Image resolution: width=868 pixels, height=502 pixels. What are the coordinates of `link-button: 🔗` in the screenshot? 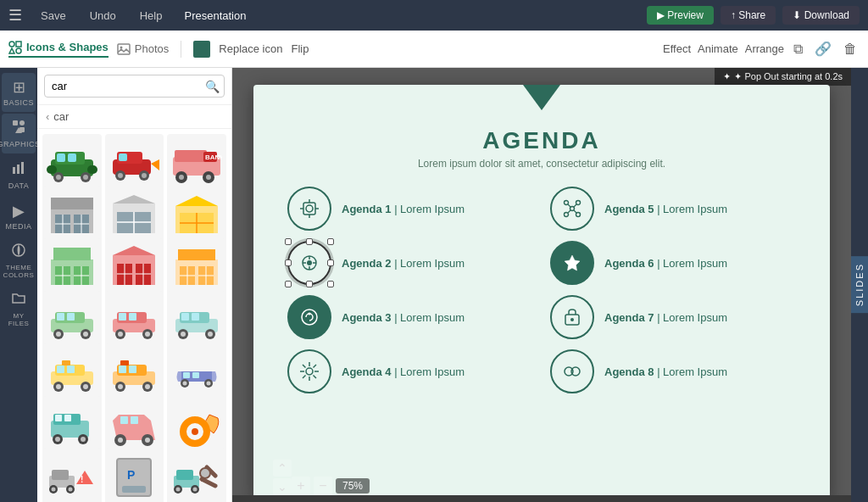 It's located at (823, 49).